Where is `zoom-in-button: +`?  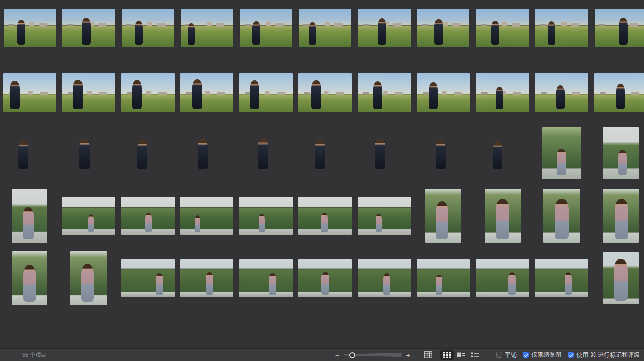 zoom-in-button: + is located at coordinates (409, 355).